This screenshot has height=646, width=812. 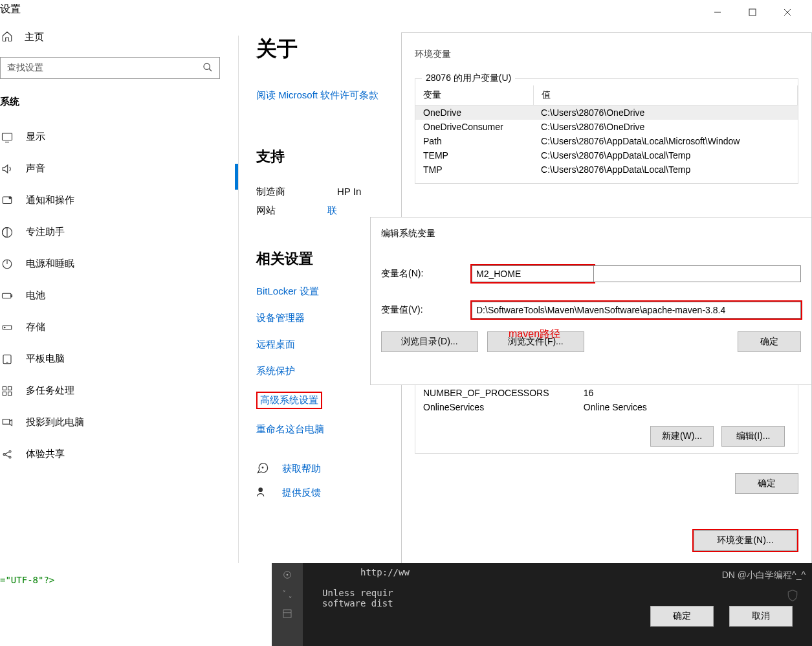 What do you see at coordinates (607, 170) in the screenshot?
I see `table-row: TMPC:\Users\28076\AppData\Local\Temp` at bounding box center [607, 170].